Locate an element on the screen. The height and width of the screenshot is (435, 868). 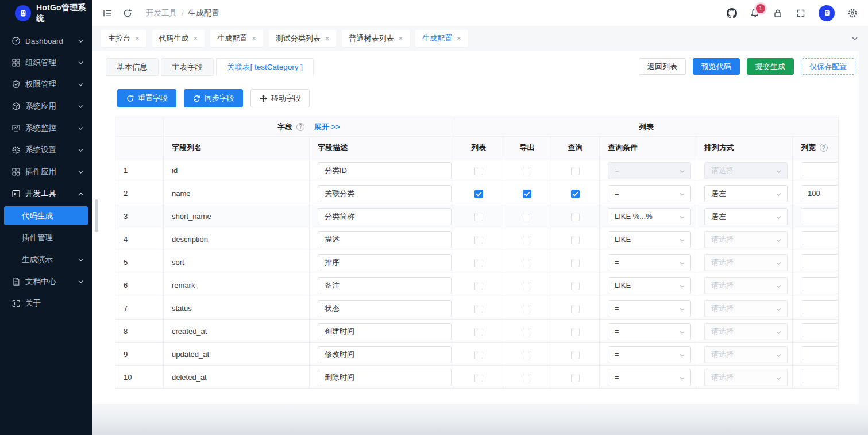
reload-icon is located at coordinates (128, 13).